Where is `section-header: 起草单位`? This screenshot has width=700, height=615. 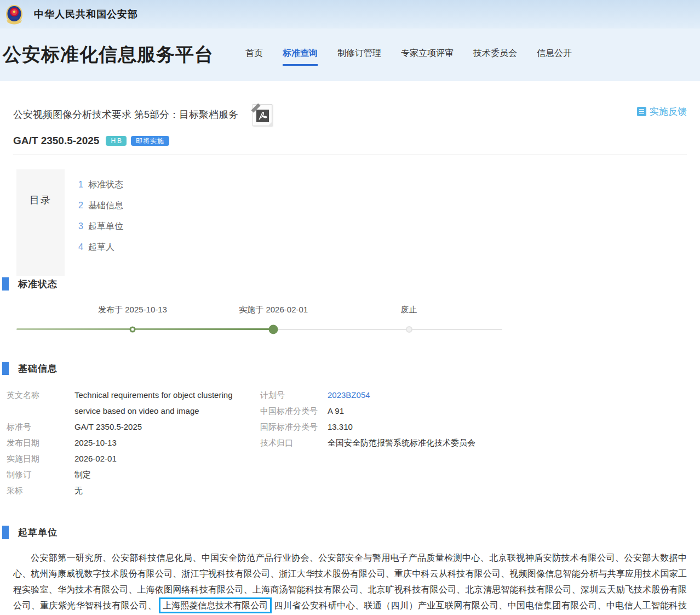 section-header: 起草单位 is located at coordinates (350, 532).